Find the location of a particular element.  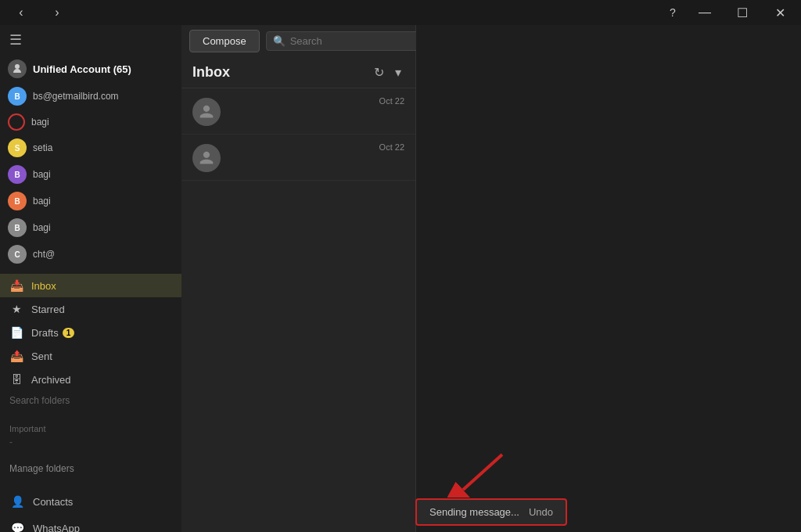

status-bar: Sending message... Undo is located at coordinates (491, 512).